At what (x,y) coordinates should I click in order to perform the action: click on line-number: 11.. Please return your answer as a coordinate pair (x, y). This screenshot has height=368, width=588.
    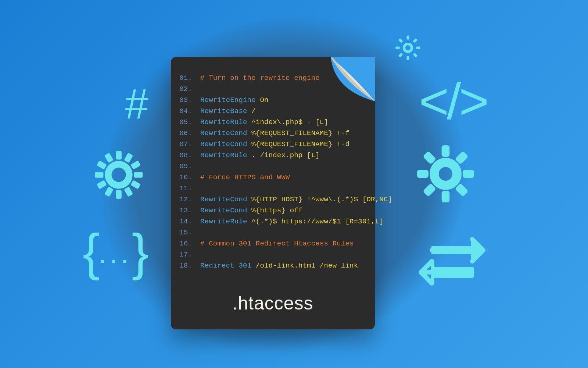
    Looking at the image, I should click on (185, 188).